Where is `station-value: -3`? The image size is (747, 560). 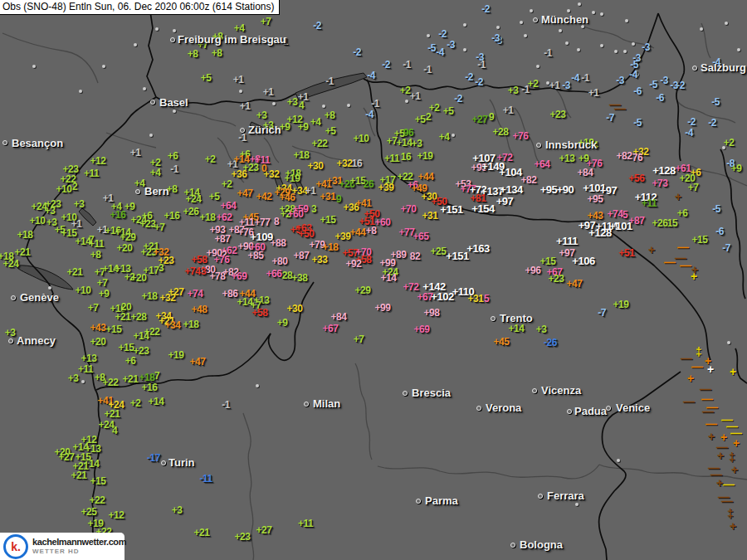 station-value: -3 is located at coordinates (664, 80).